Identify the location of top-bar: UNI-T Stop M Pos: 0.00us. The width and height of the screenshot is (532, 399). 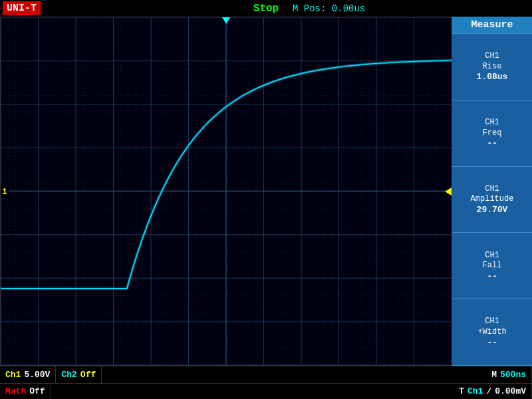
(266, 8).